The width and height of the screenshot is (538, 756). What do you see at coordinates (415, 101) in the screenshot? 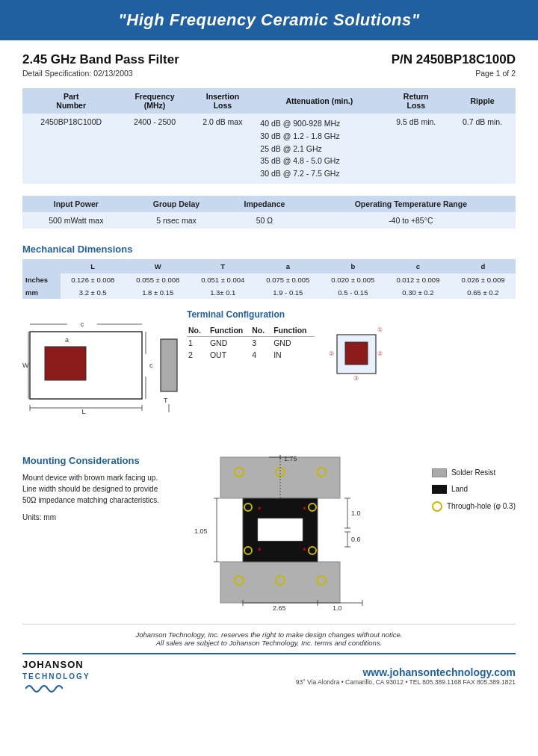
I see `col-return-loss: ReturnLoss` at bounding box center [415, 101].